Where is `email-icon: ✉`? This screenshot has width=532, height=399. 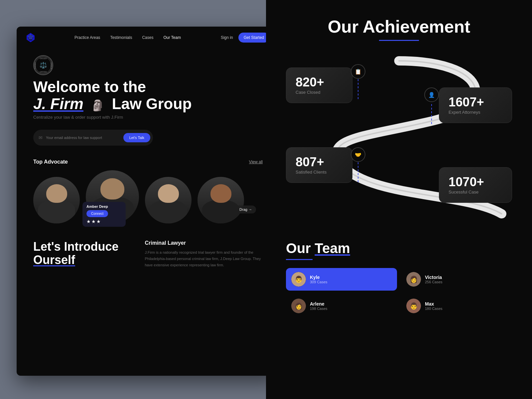 email-icon: ✉ is located at coordinates (41, 138).